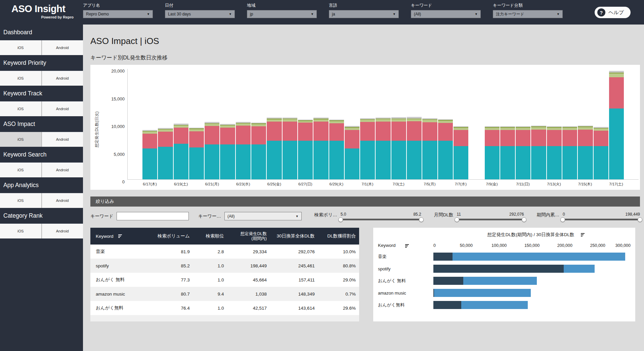  Describe the element at coordinates (508, 124) in the screenshot. I see `bar-7/10(土)` at that location.